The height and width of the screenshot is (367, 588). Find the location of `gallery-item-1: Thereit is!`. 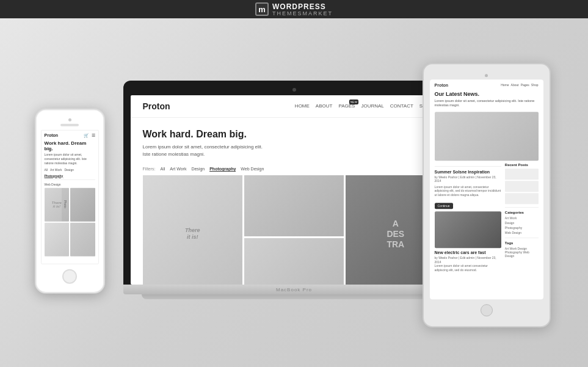

gallery-item-1: Thereit is! is located at coordinates (193, 230).